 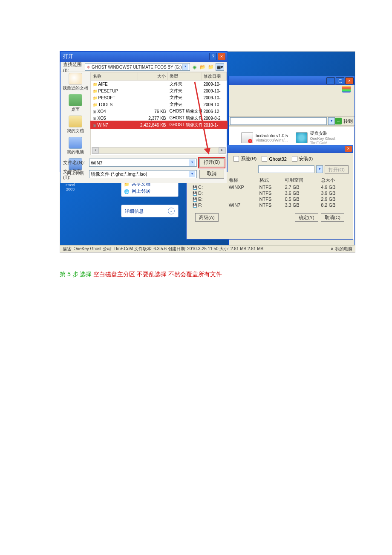 I want to click on file-row: XO476 KBGHOST 镜像文件2006-12-, so click(x=159, y=111).